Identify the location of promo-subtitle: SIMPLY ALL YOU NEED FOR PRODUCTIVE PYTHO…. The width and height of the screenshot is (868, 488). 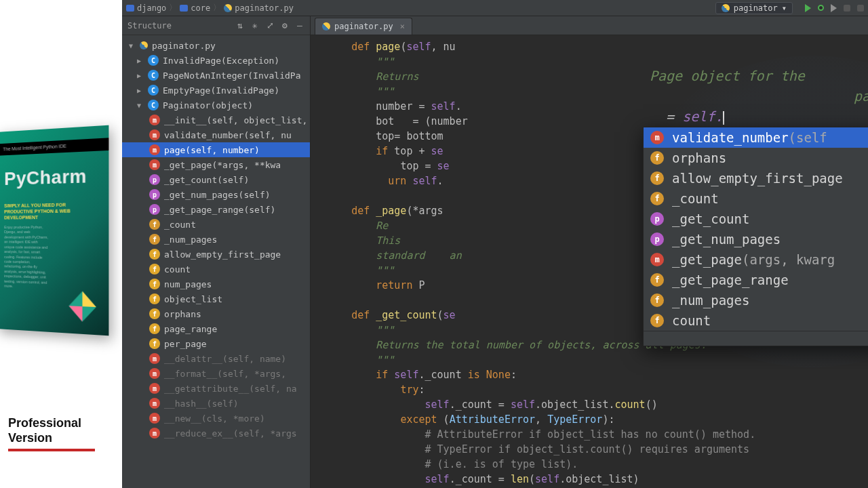
(49, 211).